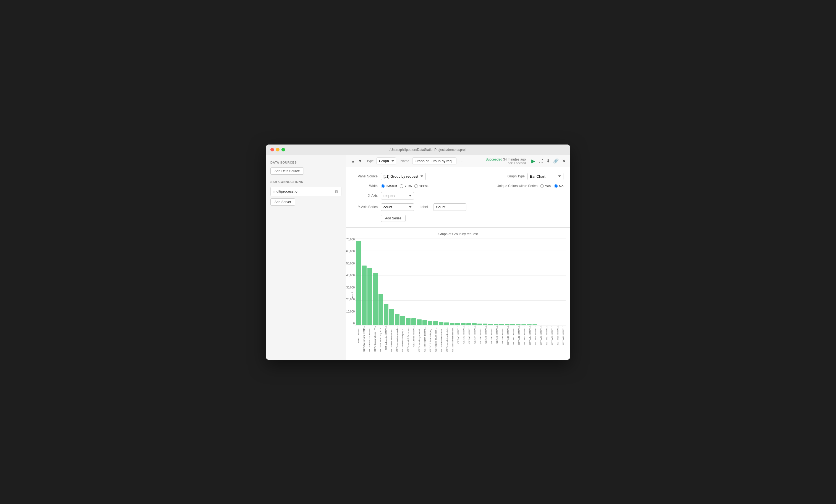 This screenshot has height=504, width=836. What do you see at coordinates (450, 207) in the screenshot?
I see `series-label-input` at bounding box center [450, 207].